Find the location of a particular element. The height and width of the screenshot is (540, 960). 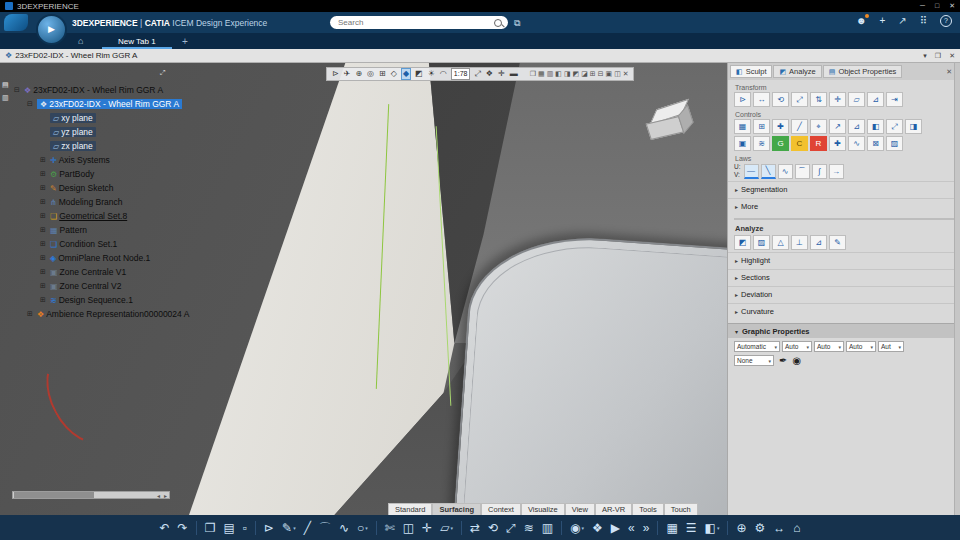

close-document-icon: ✕ is located at coordinates (952, 56).